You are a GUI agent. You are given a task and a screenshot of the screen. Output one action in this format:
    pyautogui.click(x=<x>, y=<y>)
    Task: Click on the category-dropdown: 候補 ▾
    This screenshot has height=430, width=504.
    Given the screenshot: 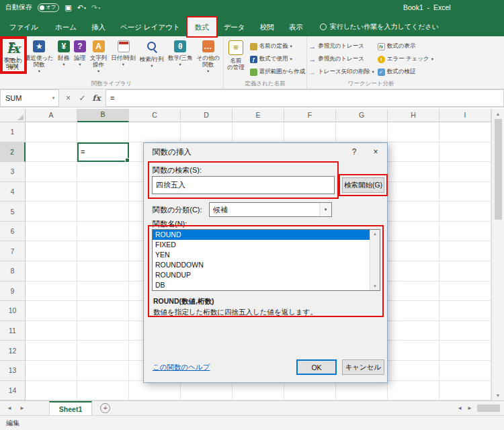 What is the action you would take?
    pyautogui.click(x=270, y=210)
    